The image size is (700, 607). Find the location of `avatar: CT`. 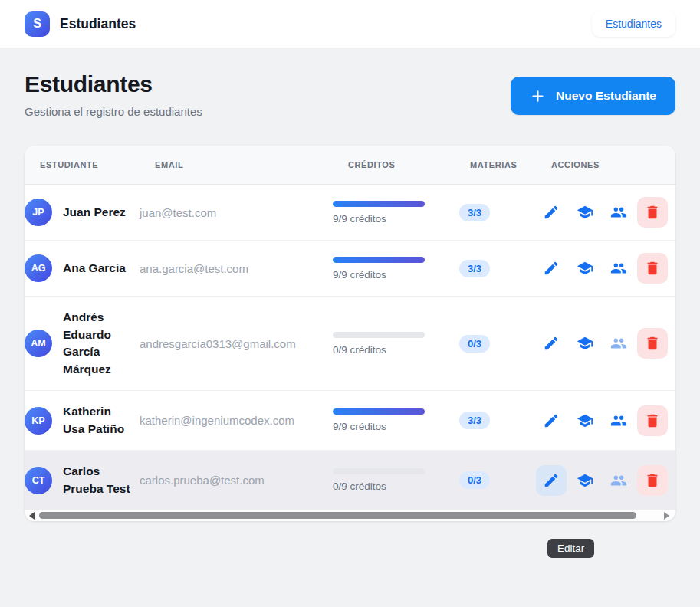

avatar: CT is located at coordinates (38, 481).